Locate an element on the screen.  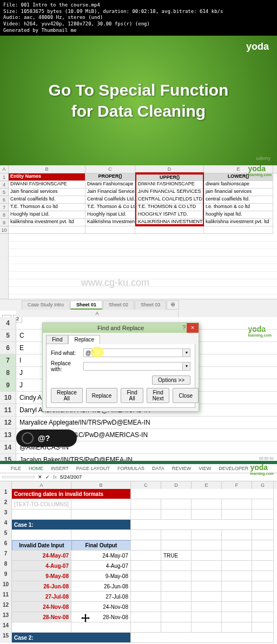
invalid-date: 28-Nov-08 is located at coordinates (42, 617).